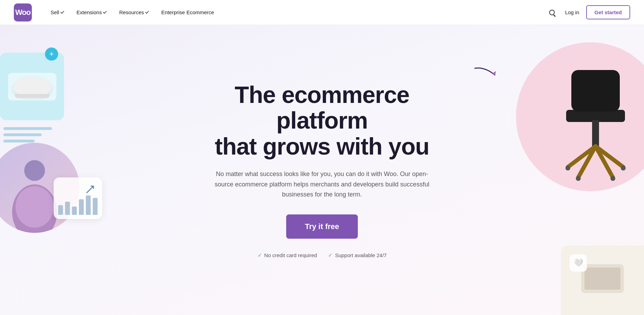 The image size is (644, 315). Describe the element at coordinates (322, 146) in the screenshot. I see `headline-line2: that grows with you` at that location.